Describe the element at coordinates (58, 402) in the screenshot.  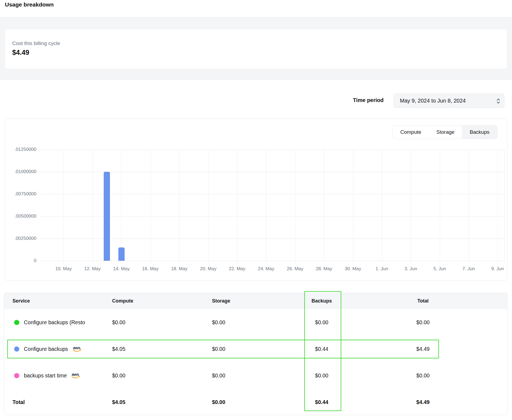
I see `total-row-label: Total` at that location.